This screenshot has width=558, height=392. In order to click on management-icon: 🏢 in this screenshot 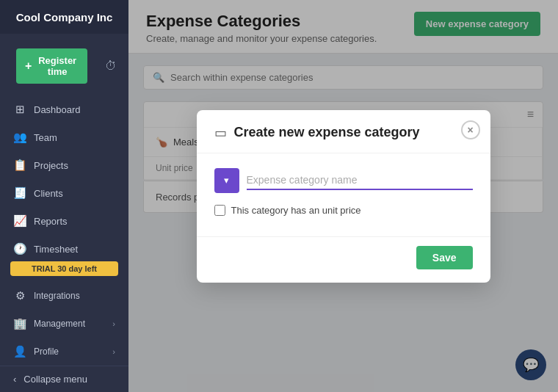, I will do `click(20, 324)`.